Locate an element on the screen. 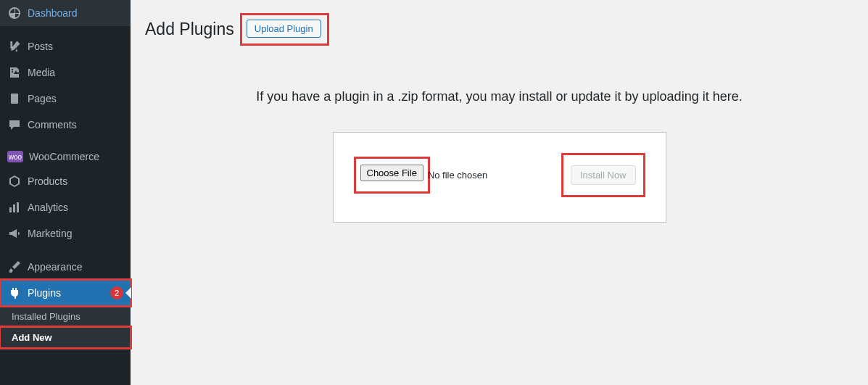 This screenshot has width=868, height=385. sidebar-item-label: Marketing is located at coordinates (75, 233).